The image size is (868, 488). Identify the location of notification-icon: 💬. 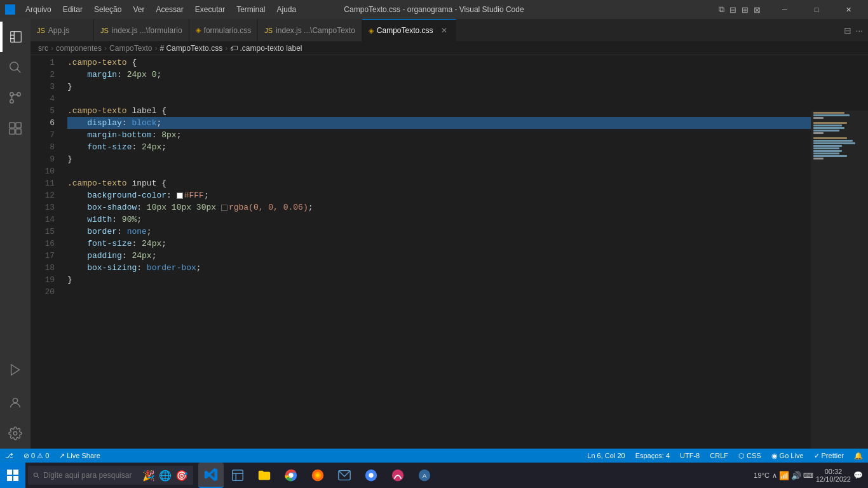
(858, 475).